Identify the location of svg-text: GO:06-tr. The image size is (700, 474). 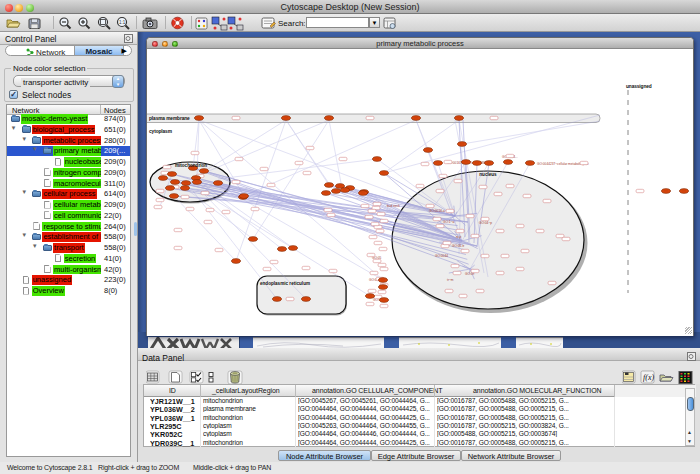
(458, 246).